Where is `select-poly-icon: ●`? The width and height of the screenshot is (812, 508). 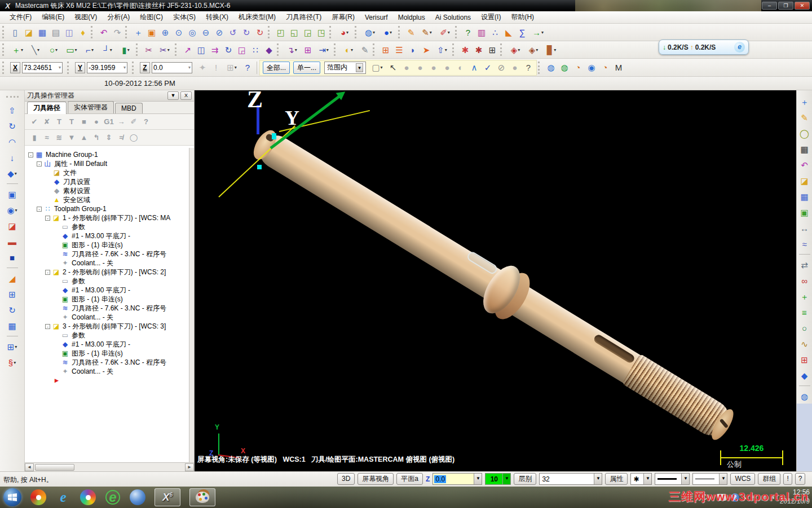 select-poly-icon: ● is located at coordinates (420, 68).